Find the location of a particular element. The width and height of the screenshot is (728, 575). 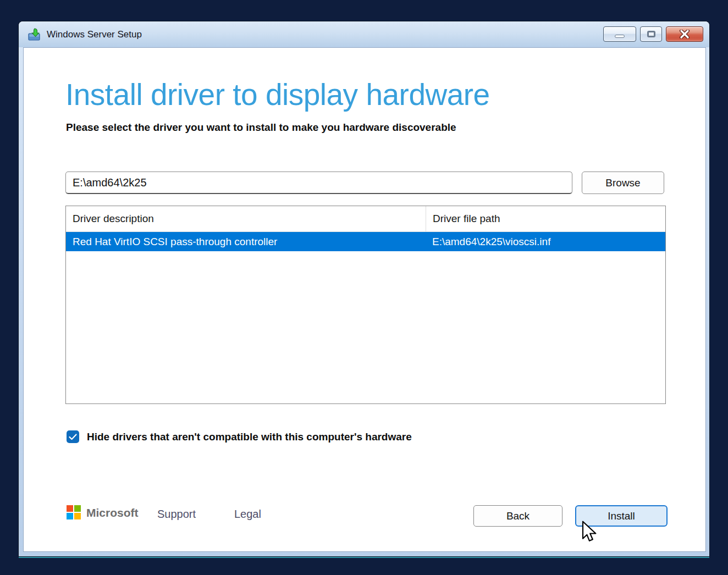

install-button: Install is located at coordinates (621, 516).